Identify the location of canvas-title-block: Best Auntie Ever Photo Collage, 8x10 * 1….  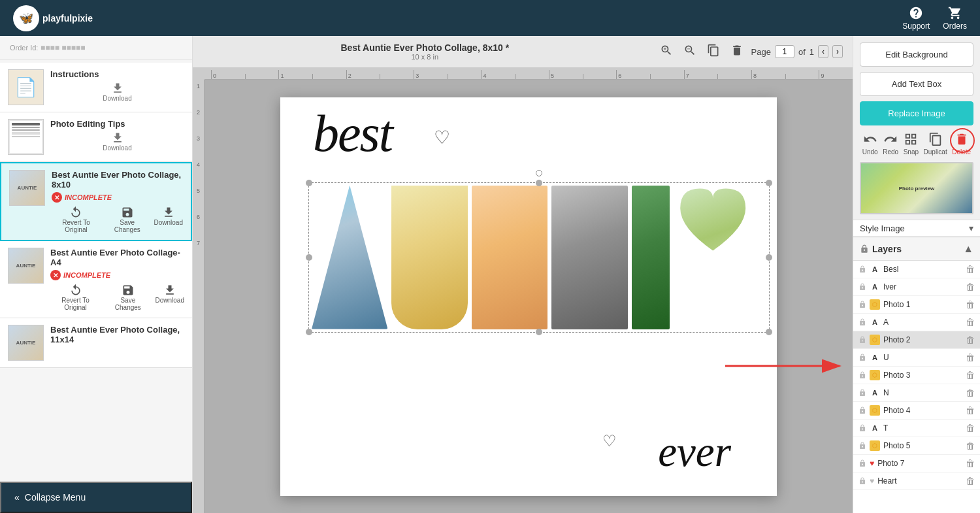
(425, 52).